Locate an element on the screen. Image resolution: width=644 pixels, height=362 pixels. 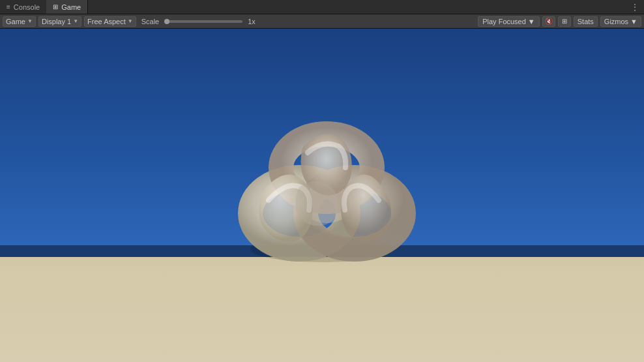
gizmos-label: Gizmos is located at coordinates (617, 22).